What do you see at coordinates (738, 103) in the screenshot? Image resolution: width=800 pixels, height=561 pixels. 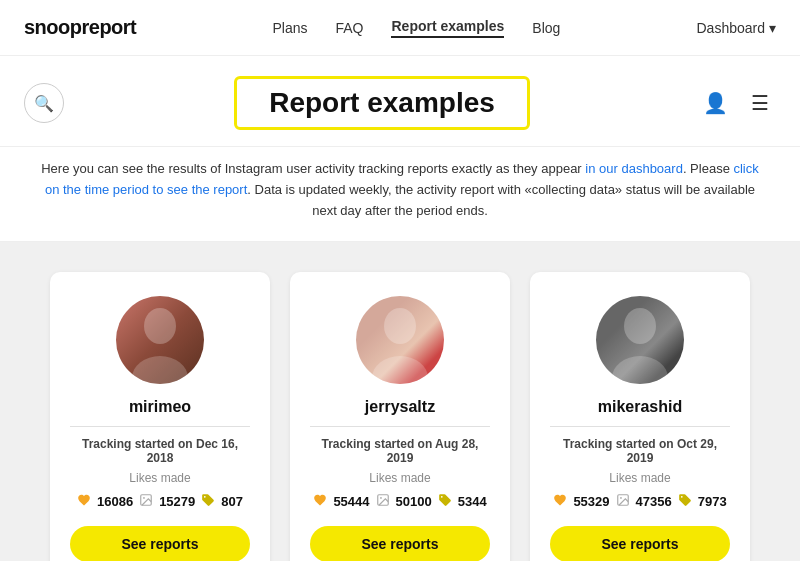 I see `top-icons: 👤 ☰` at bounding box center [738, 103].